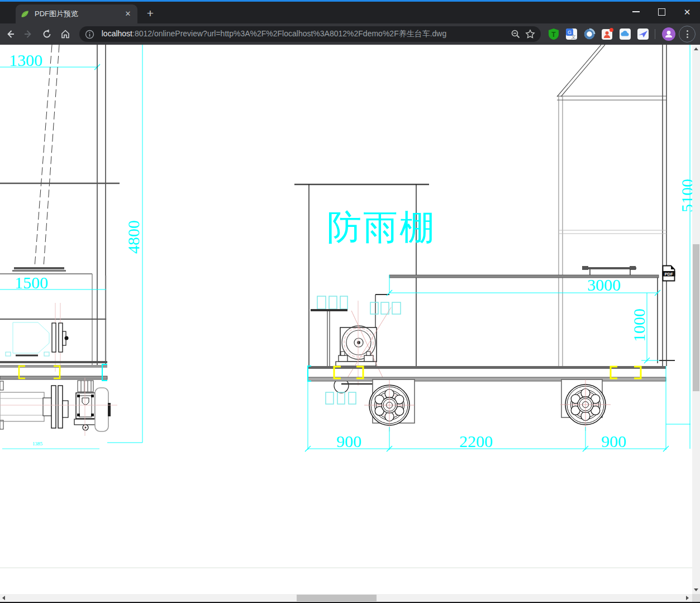 This screenshot has height=603, width=700. I want to click on url-text: localhost:8012/onlinePreview?url=http%3A…, so click(305, 34).